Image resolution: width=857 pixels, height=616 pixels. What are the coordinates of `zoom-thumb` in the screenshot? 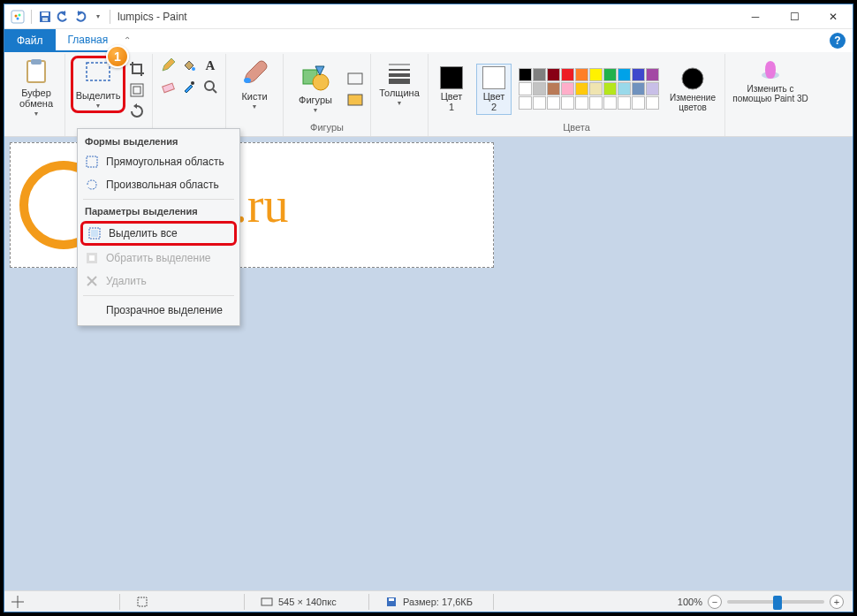 It's located at (777, 603).